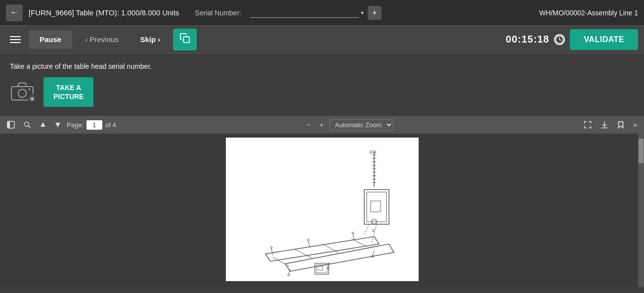 The width and height of the screenshot is (644, 293). What do you see at coordinates (373, 152) in the screenshot?
I see `svg-text: 10x` at bounding box center [373, 152].